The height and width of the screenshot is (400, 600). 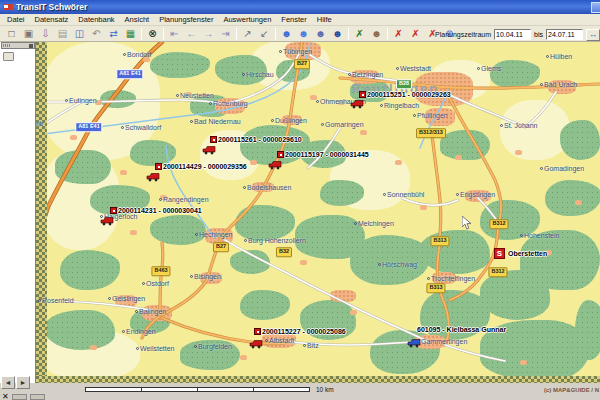 I want to click on driver-group-icon: ☻, so click(x=338, y=34).